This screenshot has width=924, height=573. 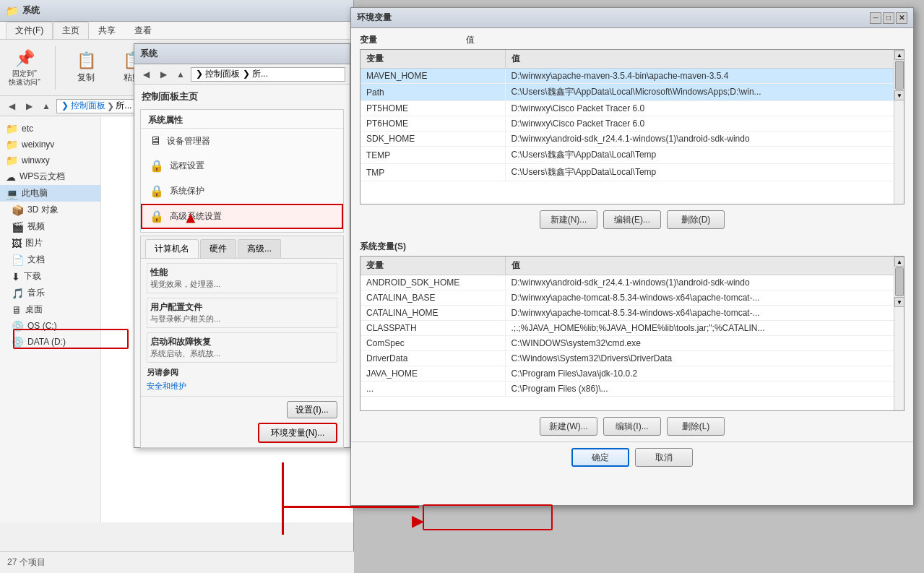 What do you see at coordinates (16, 277) in the screenshot?
I see `downloads-icon: ⬇` at bounding box center [16, 277].